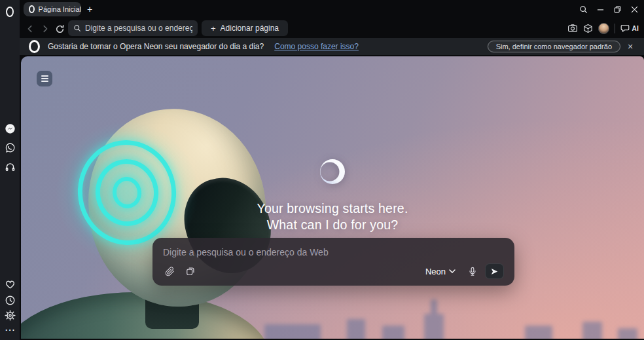  Describe the element at coordinates (60, 29) in the screenshot. I see `reload-button` at that location.